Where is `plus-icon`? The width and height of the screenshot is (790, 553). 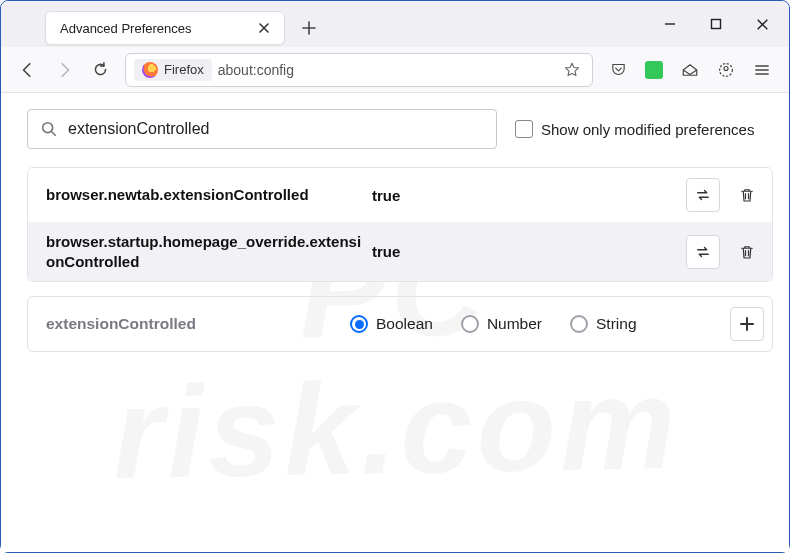 plus-icon is located at coordinates (747, 324).